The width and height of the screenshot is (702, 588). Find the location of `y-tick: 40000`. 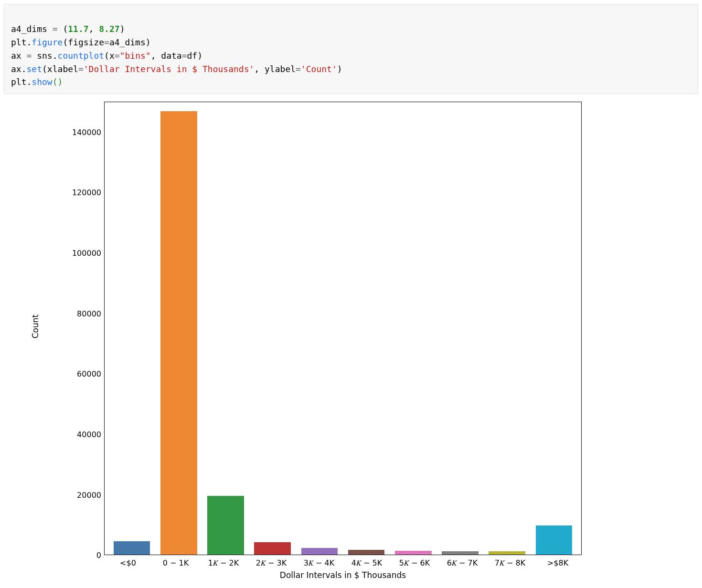

y-tick: 40000 is located at coordinates (89, 434).